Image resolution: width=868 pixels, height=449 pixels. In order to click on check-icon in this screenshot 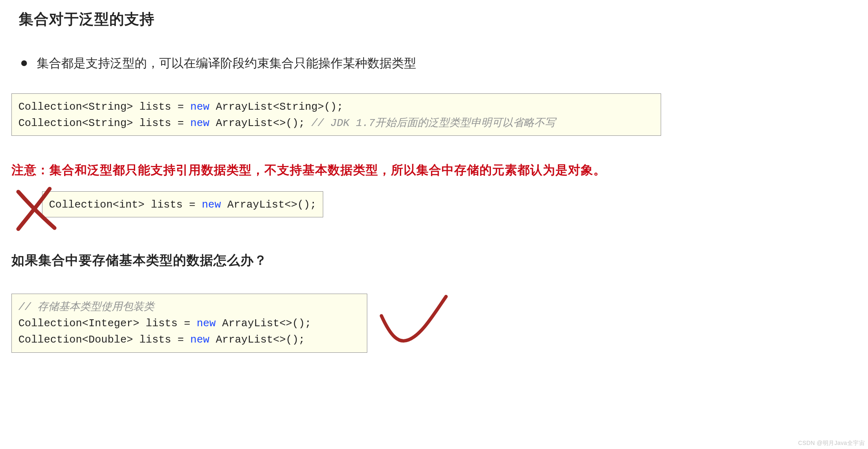, I will do `click(414, 320)`.